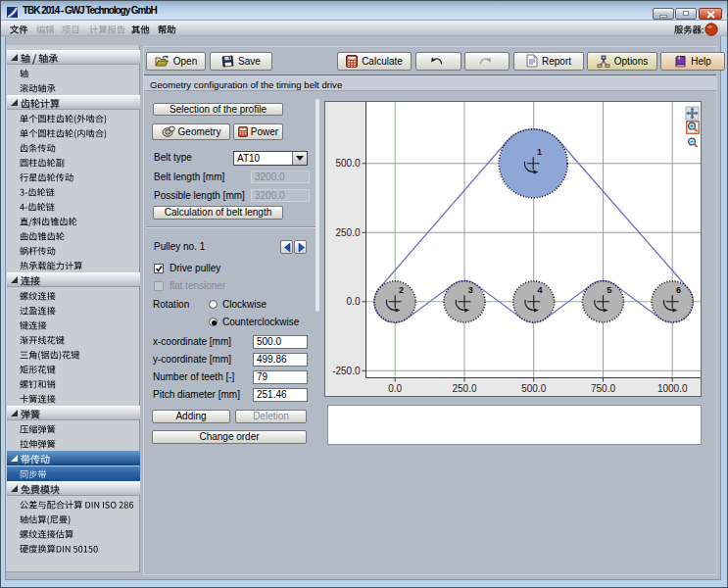 The height and width of the screenshot is (588, 728). What do you see at coordinates (541, 290) in the screenshot?
I see `svg-text: 4` at bounding box center [541, 290].